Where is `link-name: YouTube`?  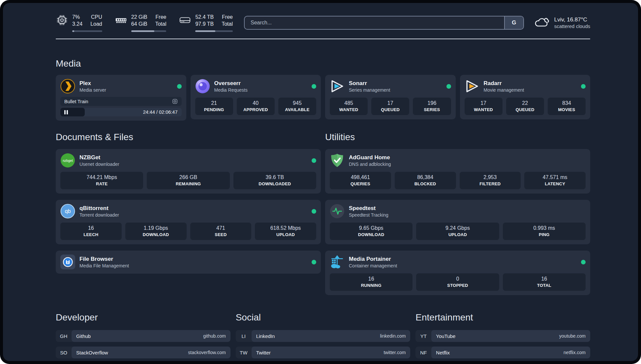 link-name: YouTube is located at coordinates (446, 336).